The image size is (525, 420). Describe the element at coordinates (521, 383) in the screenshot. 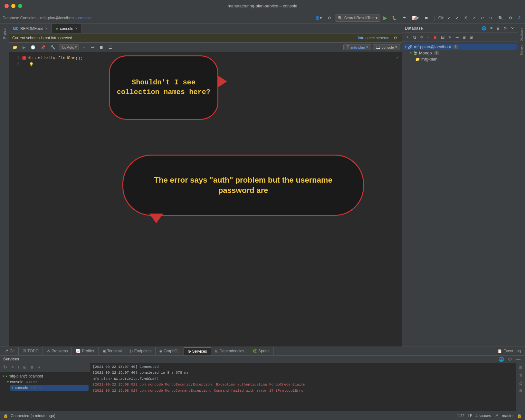

I see `svc-print-button: 🖨` at that location.